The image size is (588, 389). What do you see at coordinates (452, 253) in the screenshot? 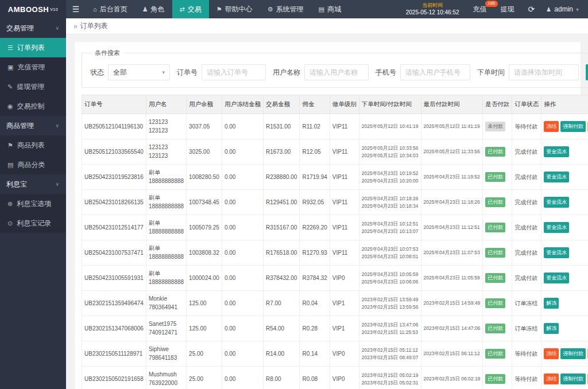
I see `last-pay-time-cell: 2025年04月23日 11:07:53` at bounding box center [452, 253].